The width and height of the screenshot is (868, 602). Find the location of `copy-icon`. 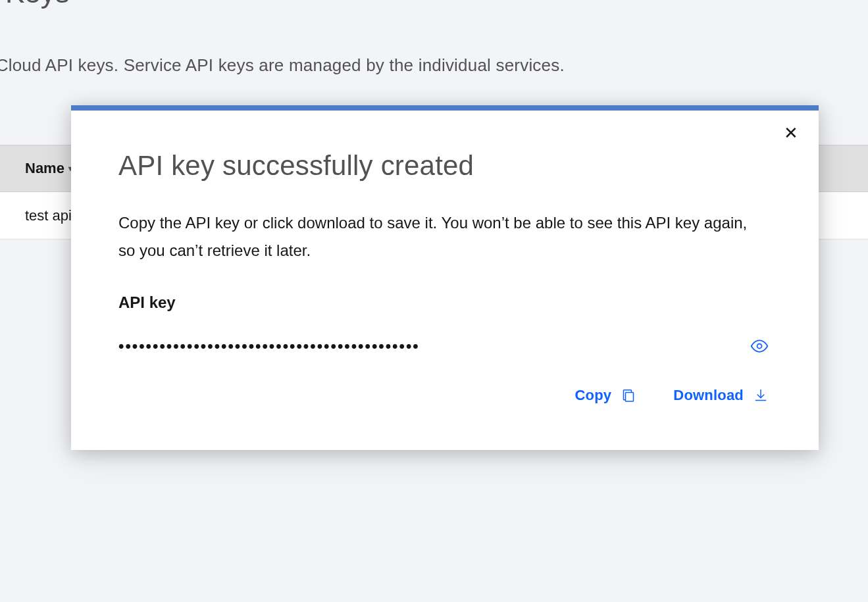

copy-icon is located at coordinates (628, 395).